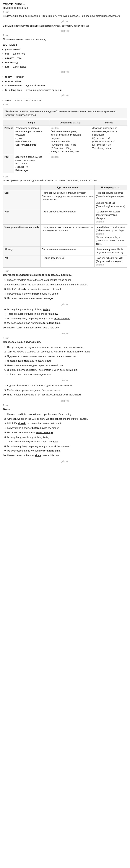 This screenshot has width=130, height=868. What do you see at coordinates (65, 104) in the screenshot?
I see `step3-label: 3 шаг` at bounding box center [65, 104].